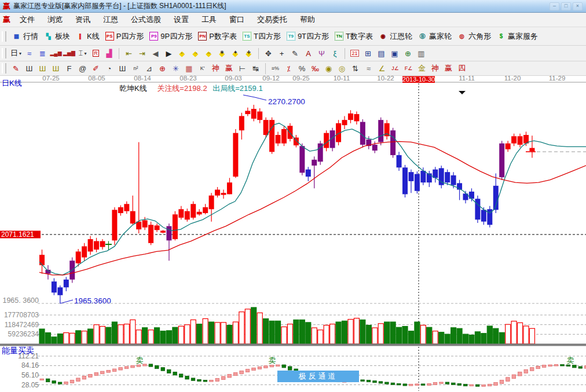  I want to click on menu-item-4: 公式选股, so click(146, 20).